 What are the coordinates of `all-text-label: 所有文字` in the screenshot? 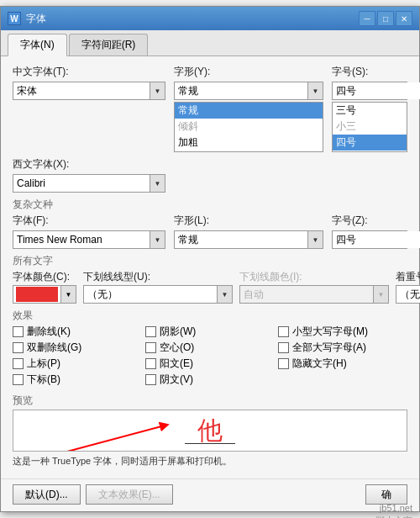 It's located at (210, 261).